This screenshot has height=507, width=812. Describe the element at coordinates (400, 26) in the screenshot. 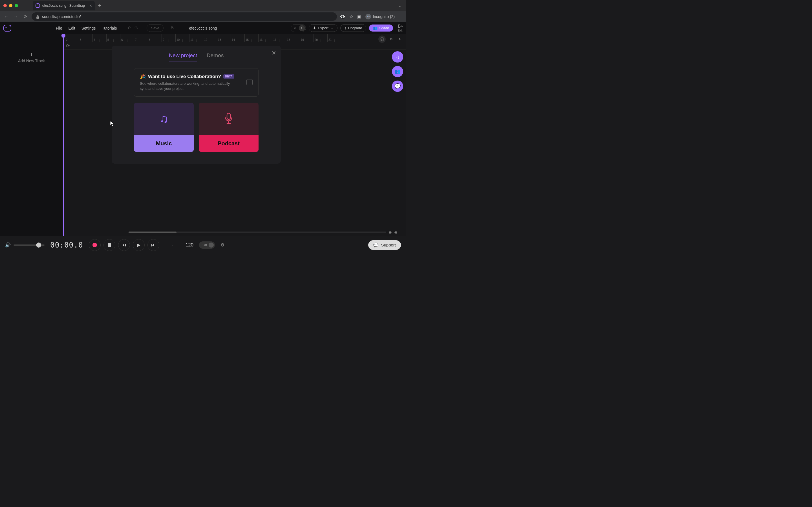

I see `exit-icon` at that location.